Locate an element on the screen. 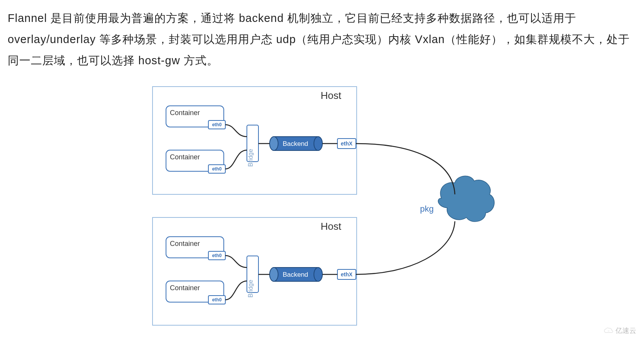 The image size is (644, 341). host-2-line-c2-bridge is located at coordinates (236, 290).